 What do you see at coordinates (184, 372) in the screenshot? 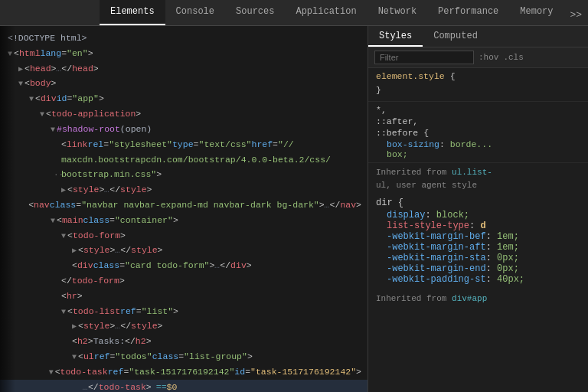
I see `code-line: <todo-task ref="task-1517176192142" id="…` at bounding box center [184, 372].